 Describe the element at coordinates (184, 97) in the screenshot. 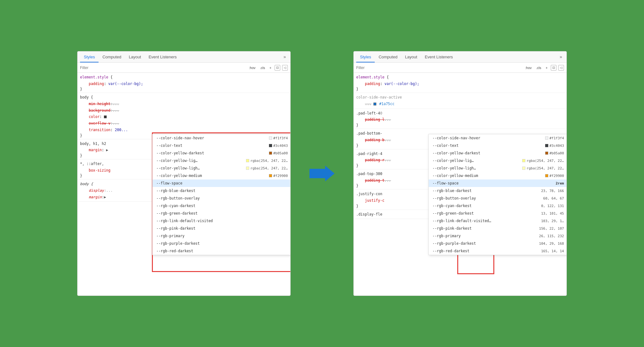

I see `left-selector-body: body {` at that location.